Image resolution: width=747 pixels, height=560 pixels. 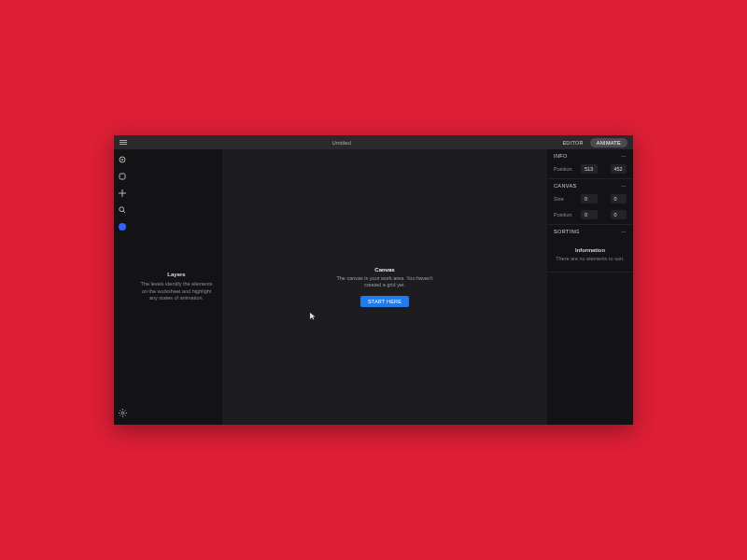 I want to click on mode-tabs: EDITOR ANIMATE, so click(x=592, y=143).